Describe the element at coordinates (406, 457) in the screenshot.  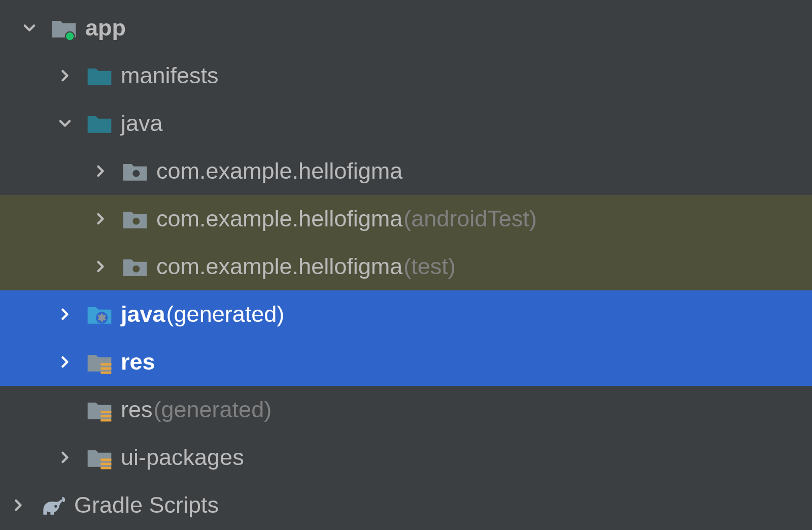
I see `tree-item-ui-packages: ui-packages` at that location.